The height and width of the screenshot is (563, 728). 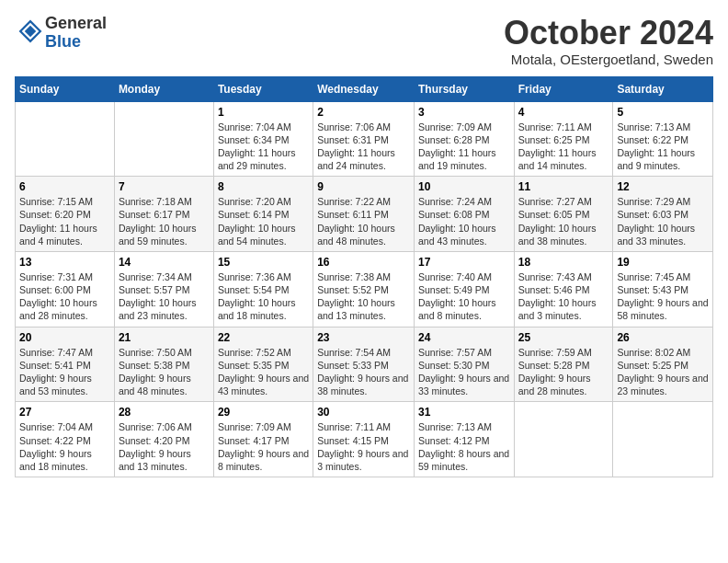 What do you see at coordinates (364, 447) in the screenshot?
I see `day-info: Sunrise: 7:11 AM Sunset: 4:15 PM Dayligh…` at bounding box center [364, 447].